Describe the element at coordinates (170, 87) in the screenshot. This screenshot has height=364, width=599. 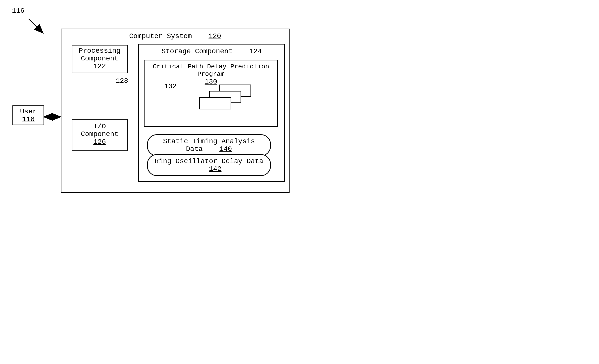
I see `ref-132: 132` at that location.